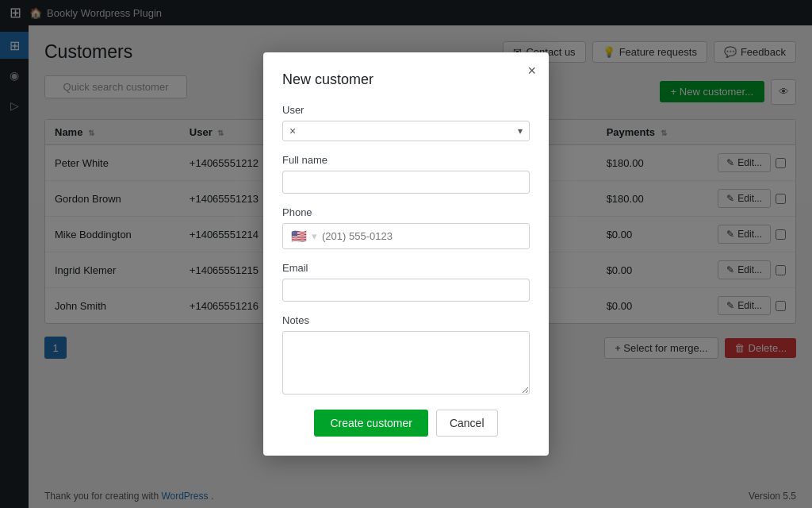 This screenshot has width=812, height=508. I want to click on phone-input, so click(422, 237).